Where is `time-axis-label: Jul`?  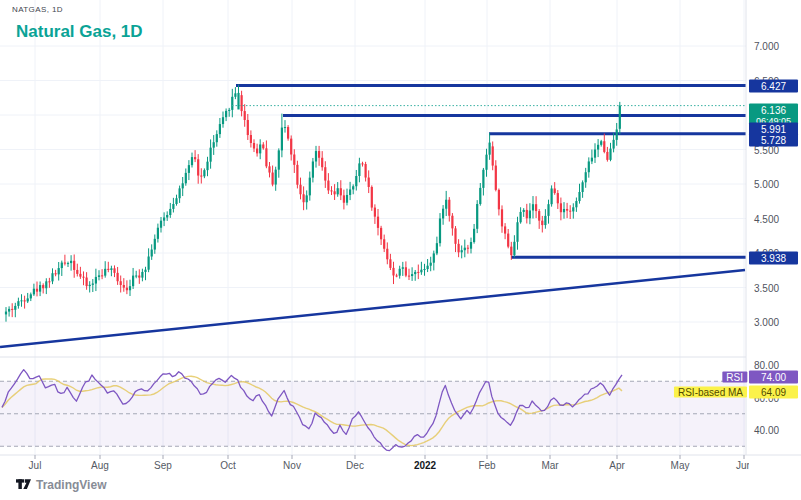
time-axis-label: Jul is located at coordinates (36, 466).